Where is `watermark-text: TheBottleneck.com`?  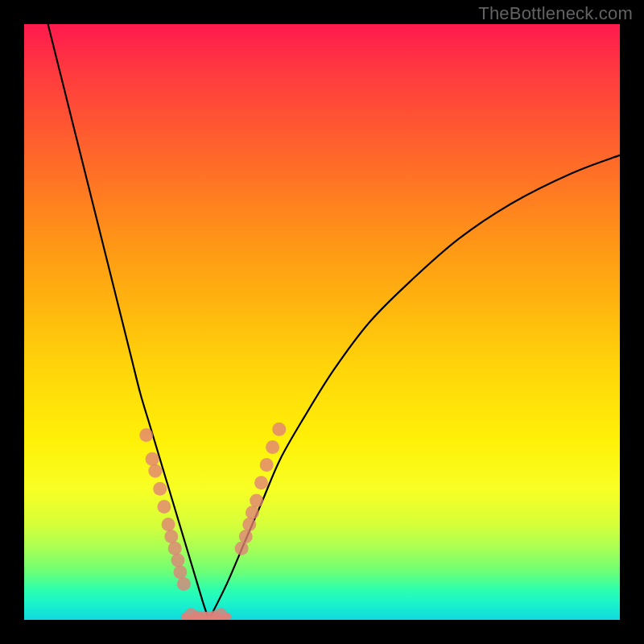
watermark-text: TheBottleneck.com is located at coordinates (555, 14).